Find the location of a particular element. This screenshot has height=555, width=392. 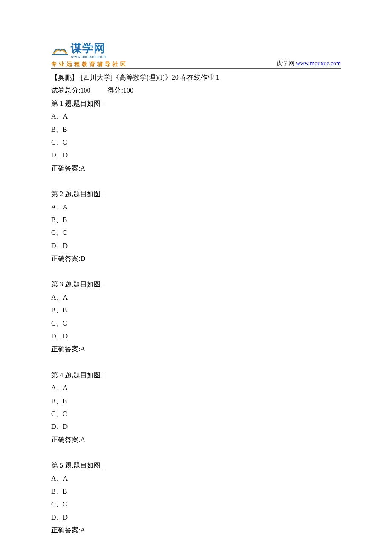

logo-name: 谋学网 is located at coordinates (88, 48).